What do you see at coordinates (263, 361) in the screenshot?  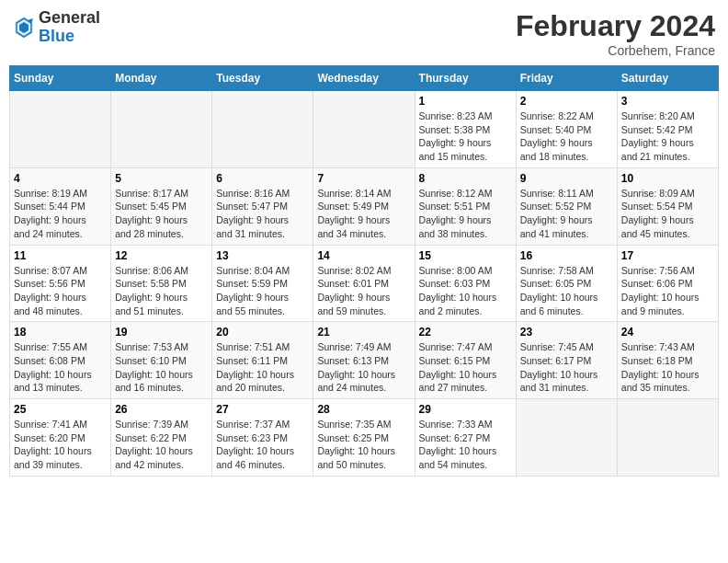 I see `calendar-day-cell: 20Sunrise: 7:51 AMSunset: 6:11 PMDayligh…` at bounding box center [263, 361].